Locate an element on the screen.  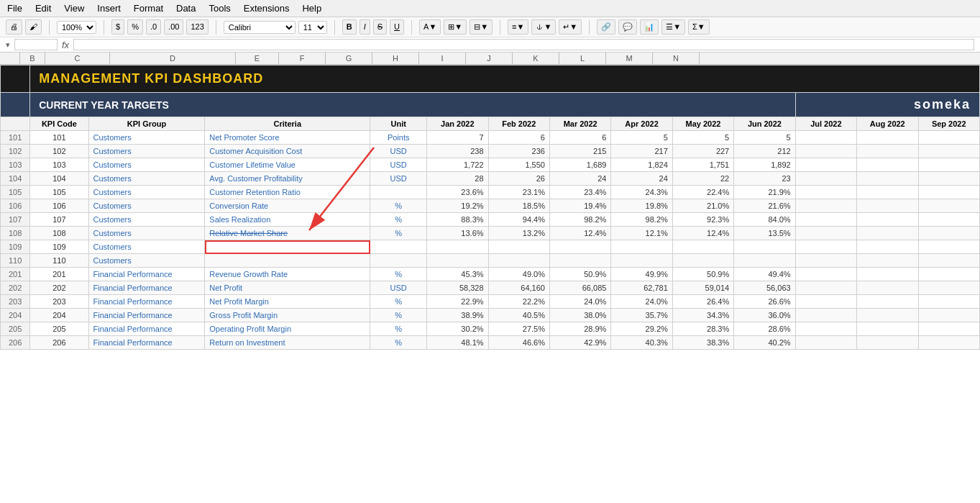
paint-format-button: 🖌 is located at coordinates (33, 27).